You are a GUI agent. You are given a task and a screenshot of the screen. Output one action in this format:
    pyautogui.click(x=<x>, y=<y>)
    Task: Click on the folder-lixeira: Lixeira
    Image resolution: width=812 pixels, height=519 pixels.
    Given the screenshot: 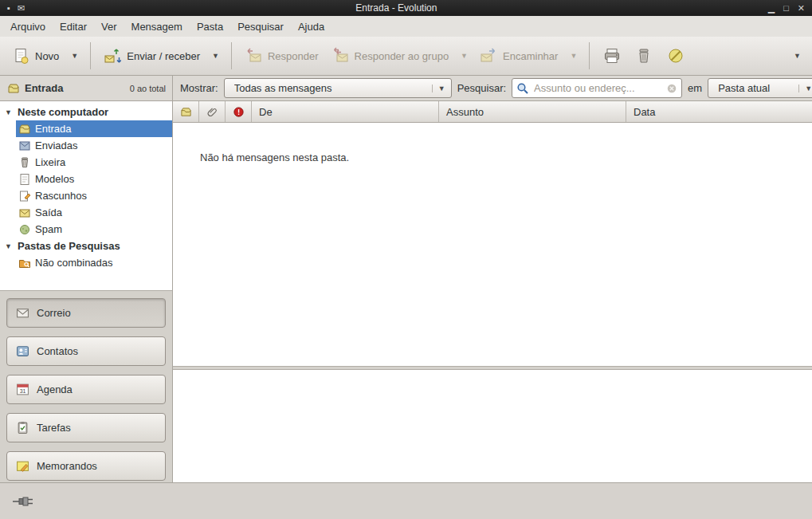 What is the action you would take?
    pyautogui.click(x=94, y=163)
    